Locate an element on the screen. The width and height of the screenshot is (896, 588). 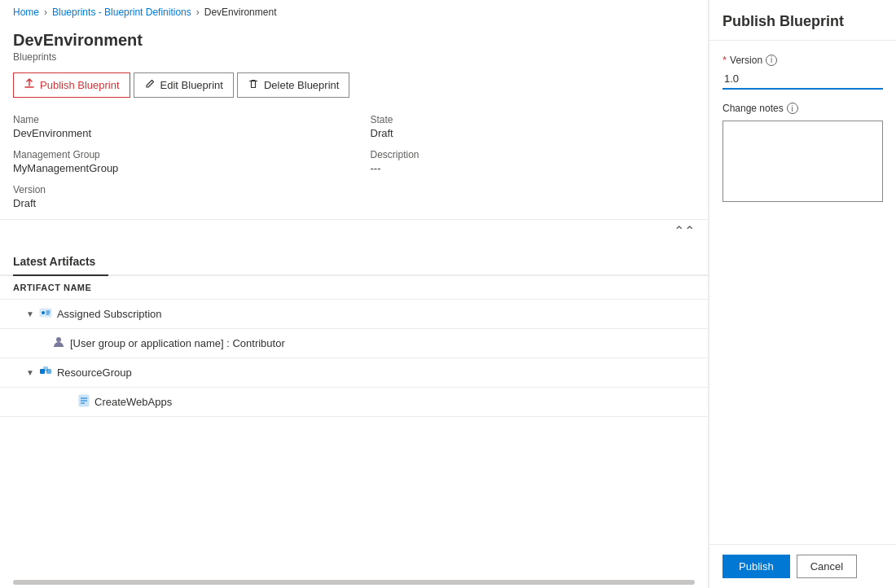
version-value: Draft is located at coordinates (176, 204).